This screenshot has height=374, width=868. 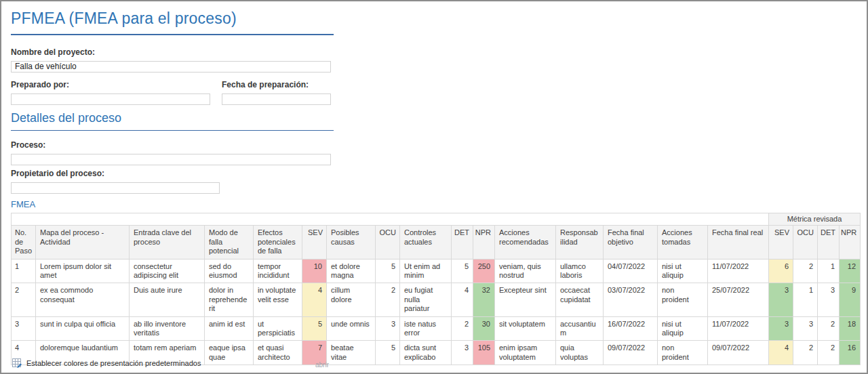 I want to click on cell-failure-mode: sed do eiusmod, so click(x=229, y=271).